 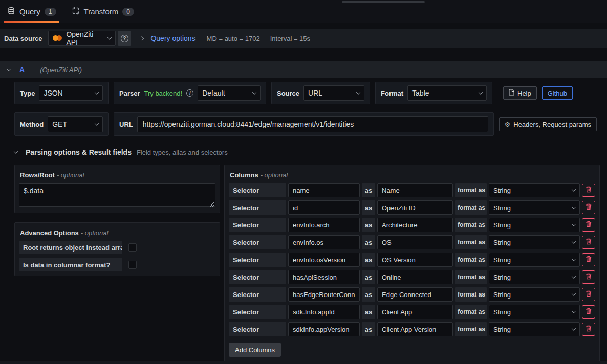 I want to click on advanced-option-label: Is data in columnar format?, so click(x=71, y=265).